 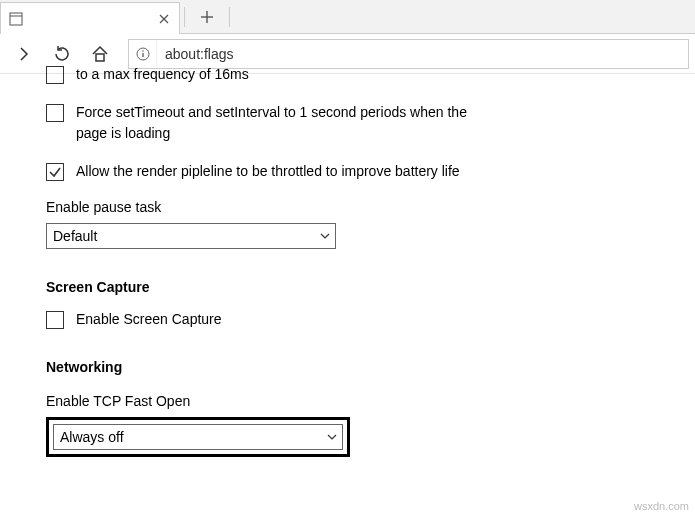 I want to click on tcp-fast-open-select: Always off, so click(x=198, y=437).